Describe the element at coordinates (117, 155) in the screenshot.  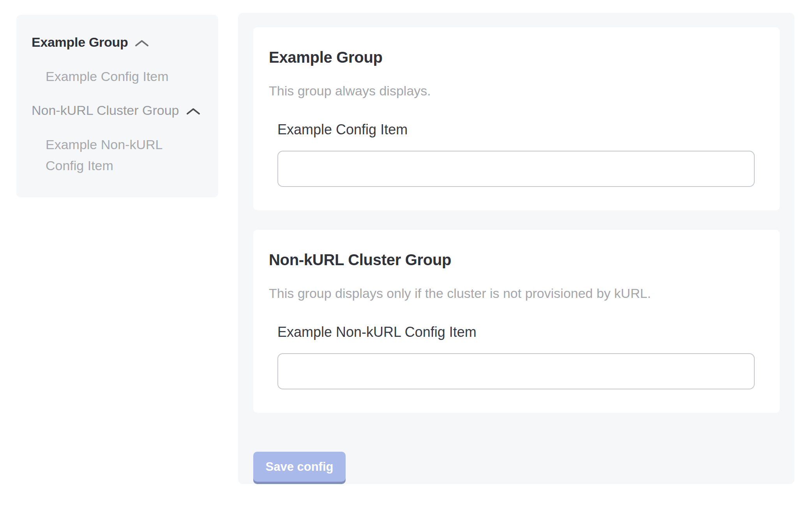
I see `sidebar-item-example-non-kurl-config-item: Example Non-kURL Config Item` at that location.